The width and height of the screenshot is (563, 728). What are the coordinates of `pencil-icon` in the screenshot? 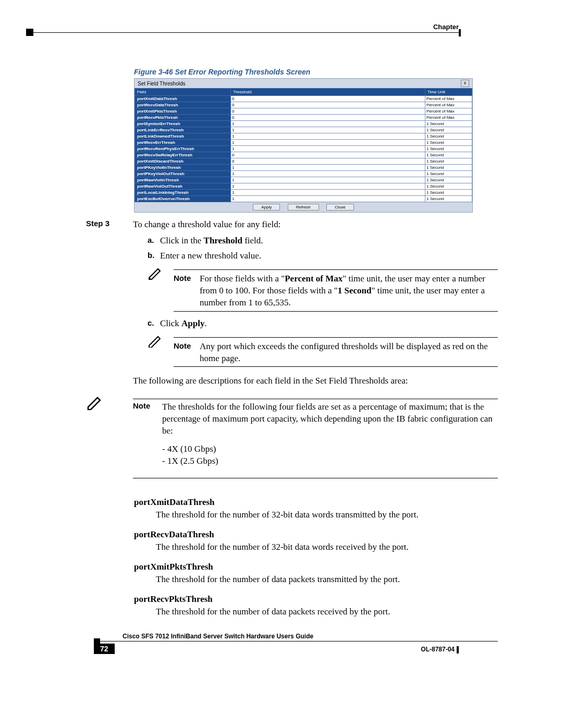 It's located at (161, 352).